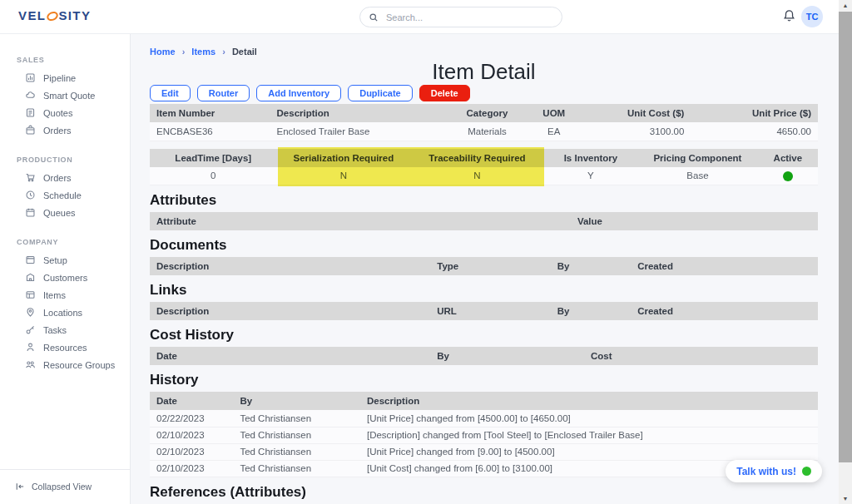  Describe the element at coordinates (65, 313) in the screenshot. I see `sidebar-item-locations: Locations` at that location.